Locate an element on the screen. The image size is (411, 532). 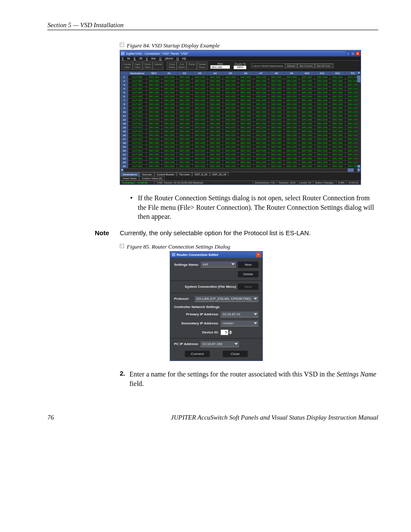
table-row: 12OUT-011SRC-000SRC-000SRC-000SRC-000SRC… is located at coordinates (240, 120).